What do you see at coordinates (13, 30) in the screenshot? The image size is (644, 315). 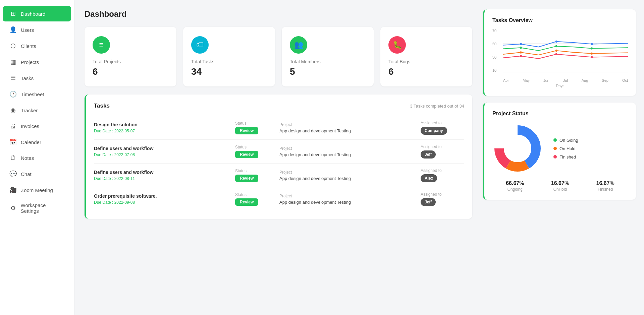 I see `users-icon: 👤` at bounding box center [13, 30].